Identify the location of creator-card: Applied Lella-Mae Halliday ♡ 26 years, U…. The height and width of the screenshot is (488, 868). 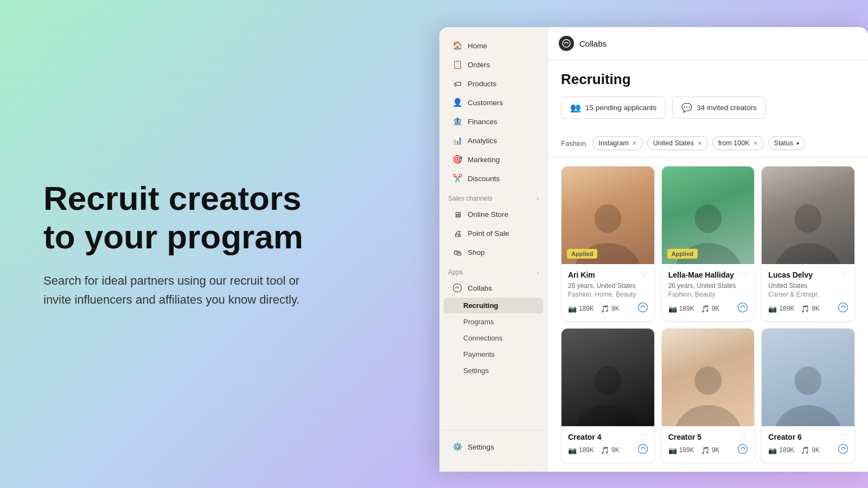
(709, 244).